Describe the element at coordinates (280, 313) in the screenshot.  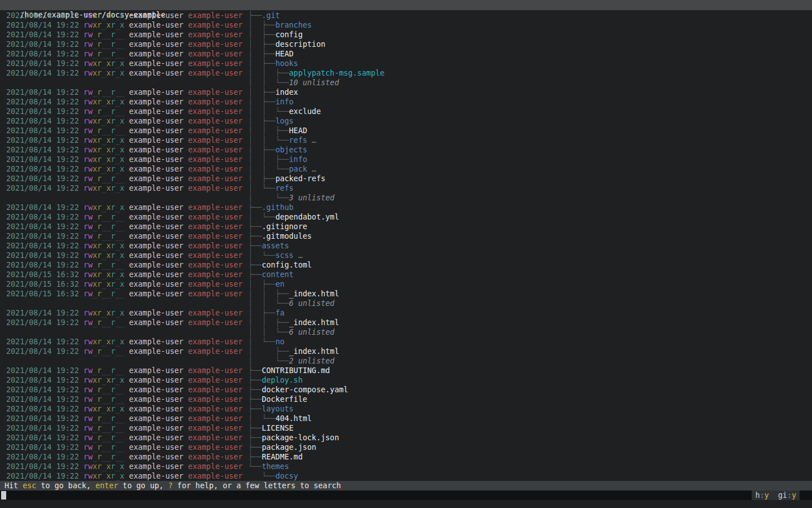
I see `tree-item-name: fa` at that location.